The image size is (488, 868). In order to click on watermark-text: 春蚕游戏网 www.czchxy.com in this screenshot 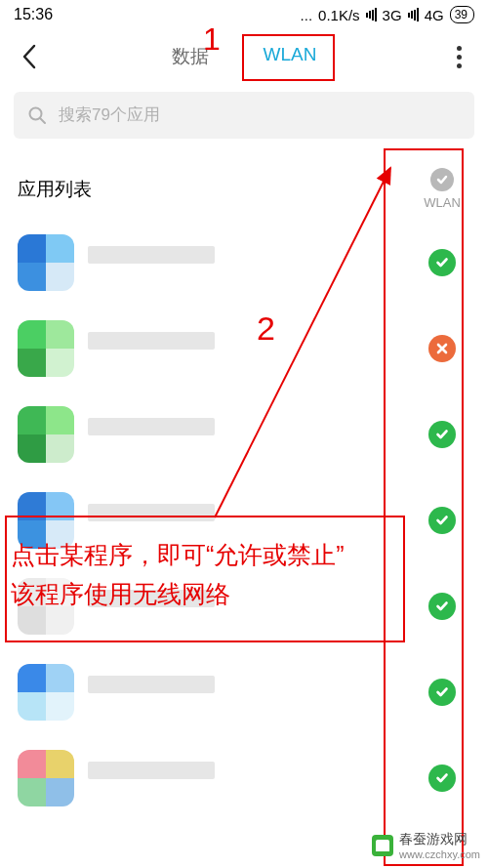, I will do `click(439, 846)`.